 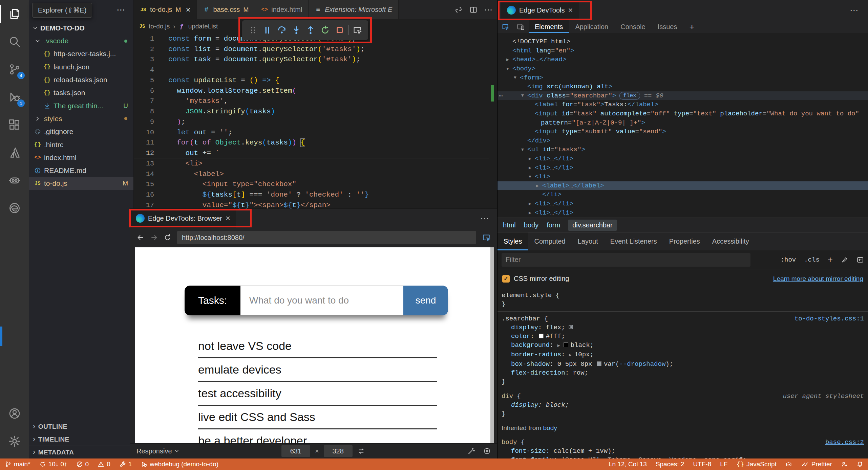 What do you see at coordinates (459, 10) in the screenshot?
I see `open-changes-button` at bounding box center [459, 10].